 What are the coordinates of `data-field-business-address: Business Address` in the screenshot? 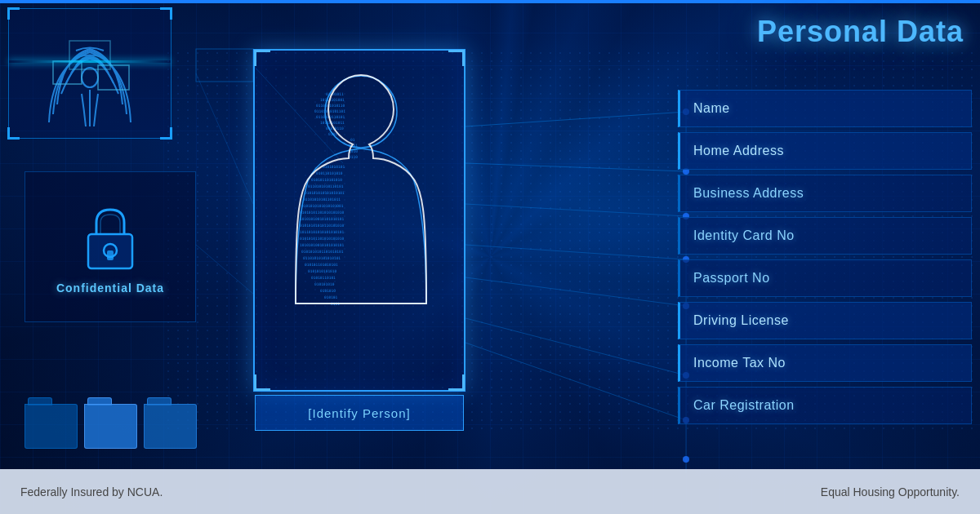 It's located at (825, 193).